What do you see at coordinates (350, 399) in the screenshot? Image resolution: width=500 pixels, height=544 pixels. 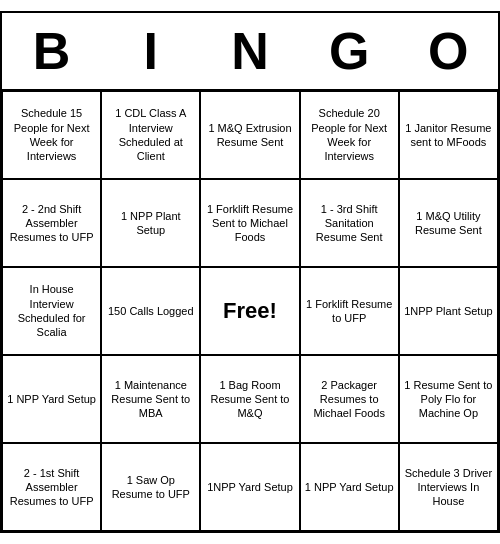 I see `bingo-cell-18: 2 Packager Resumes to Michael Foods` at bounding box center [350, 399].